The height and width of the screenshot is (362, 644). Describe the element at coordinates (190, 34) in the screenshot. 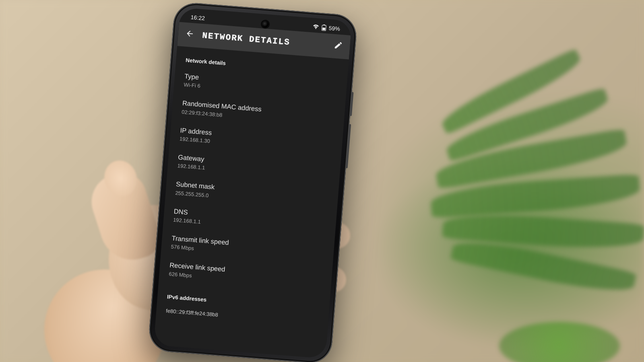

I see `back-button` at that location.